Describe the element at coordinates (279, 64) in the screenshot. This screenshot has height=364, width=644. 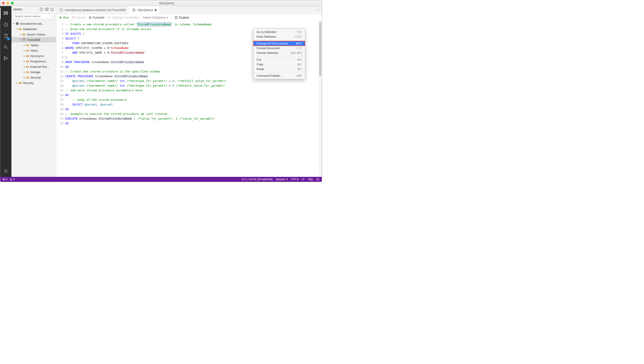
I see `menu-copy: Copy⌘C` at that location.